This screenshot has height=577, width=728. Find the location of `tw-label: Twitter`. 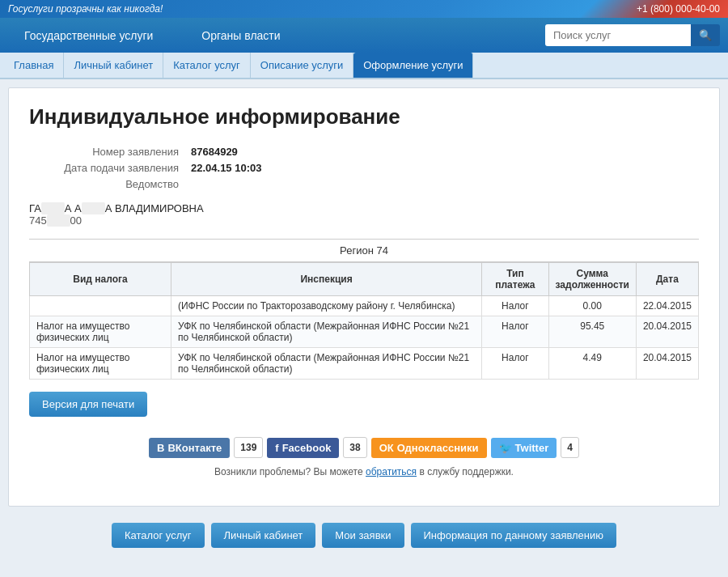

tw-label: Twitter is located at coordinates (532, 448).